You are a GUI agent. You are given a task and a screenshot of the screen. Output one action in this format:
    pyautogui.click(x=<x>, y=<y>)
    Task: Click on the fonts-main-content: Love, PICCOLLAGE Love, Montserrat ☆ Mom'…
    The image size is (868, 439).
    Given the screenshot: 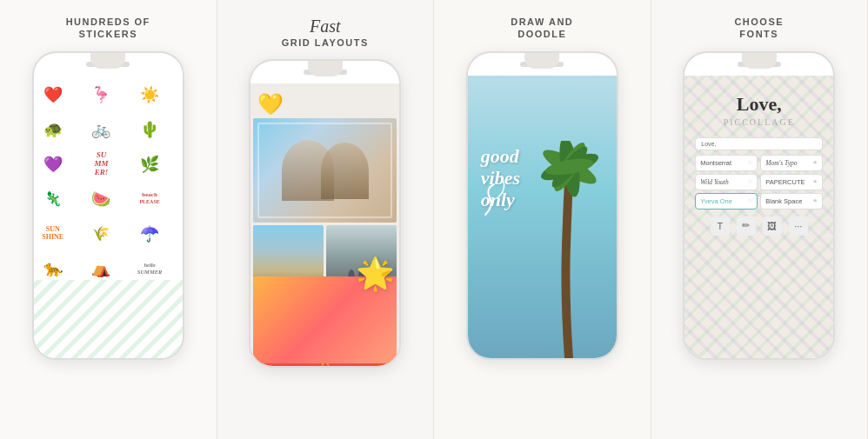 What is the action you would take?
    pyautogui.click(x=758, y=159)
    